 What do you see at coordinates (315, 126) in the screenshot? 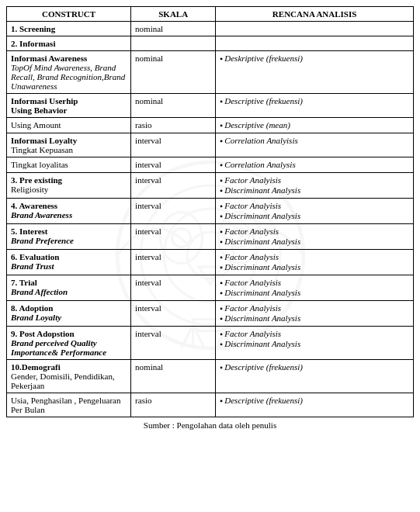
I see `rencana-cell: Descriptive (mean)` at bounding box center [315, 126].